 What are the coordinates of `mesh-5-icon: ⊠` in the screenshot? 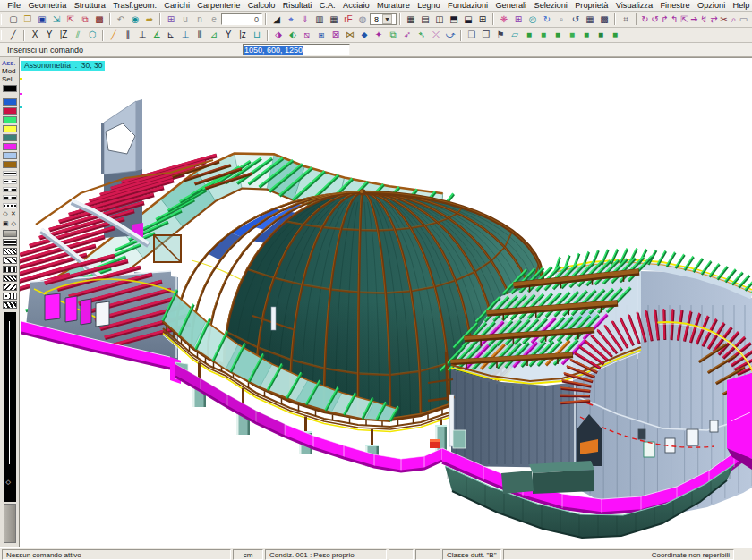 It's located at (336, 36).